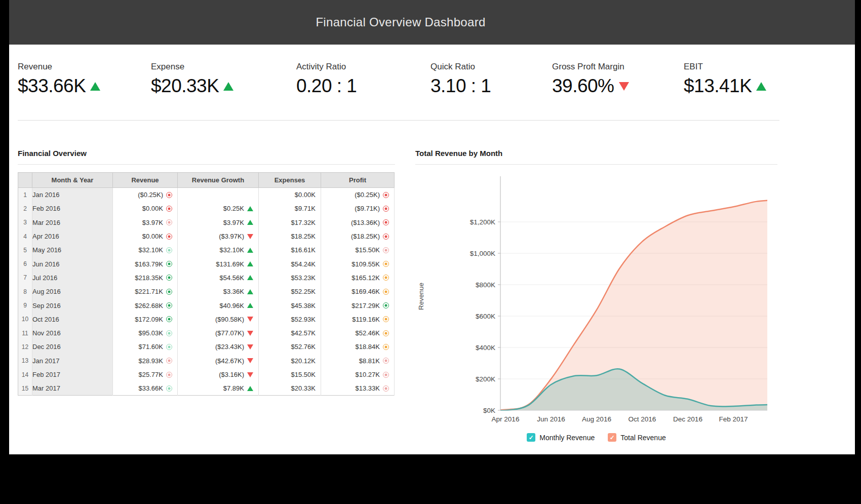 The width and height of the screenshot is (861, 504). What do you see at coordinates (386, 292) in the screenshot?
I see `bullseye-icon-yellow` at bounding box center [386, 292].